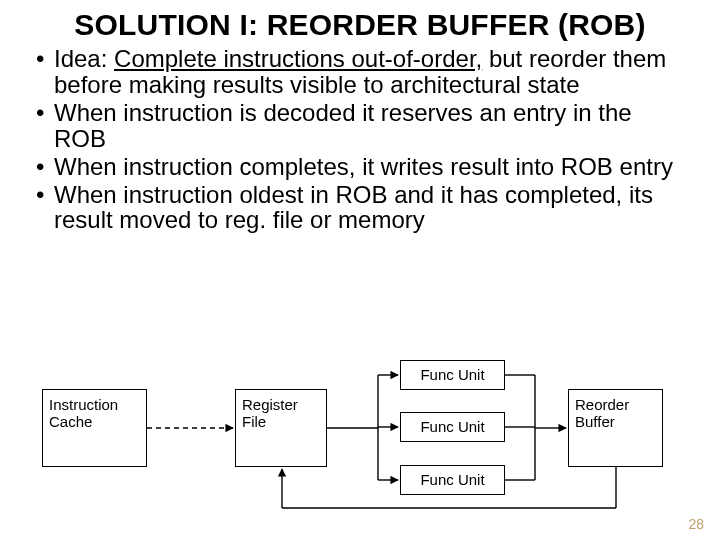 This screenshot has width=720, height=540. What do you see at coordinates (696, 524) in the screenshot?
I see `slide-number: 28` at bounding box center [696, 524].